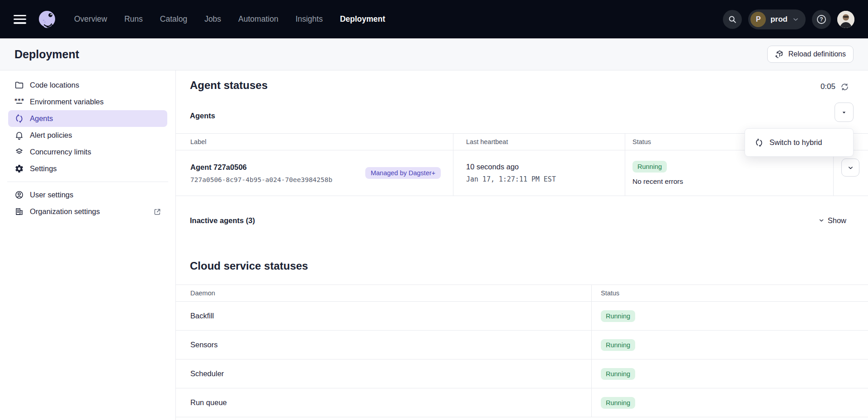 The image size is (868, 420). Describe the element at coordinates (88, 135) in the screenshot. I see `sidebar-item-alert-policies: Alert policies` at that location.